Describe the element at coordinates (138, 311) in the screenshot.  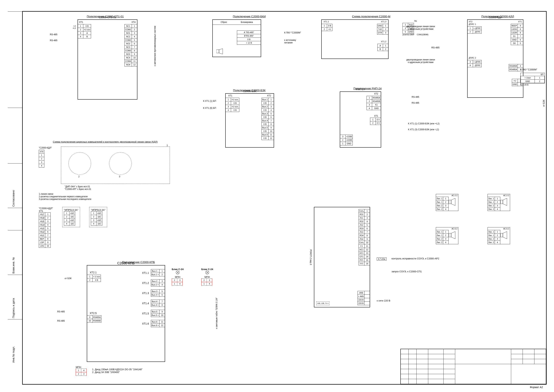
I see `block-kpb: Подключение С2000-КПБ С2000-КПБ XT2.1 1+…` at that location.